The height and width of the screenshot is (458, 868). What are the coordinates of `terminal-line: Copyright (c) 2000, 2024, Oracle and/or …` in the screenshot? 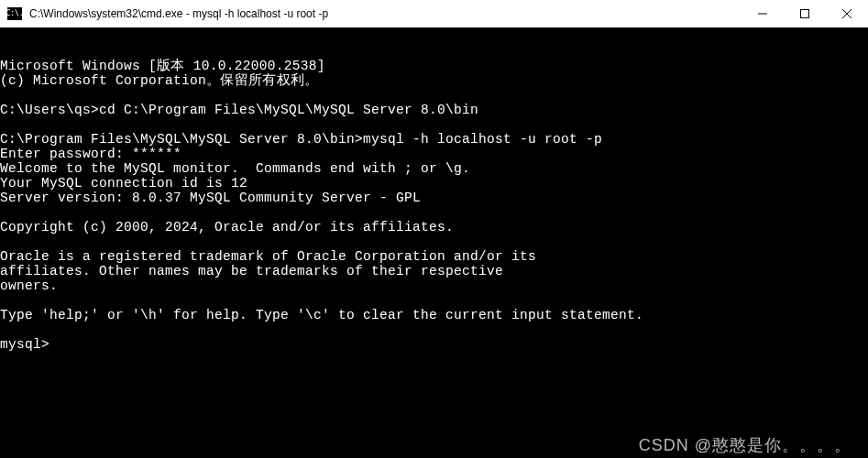 It's located at (434, 227).